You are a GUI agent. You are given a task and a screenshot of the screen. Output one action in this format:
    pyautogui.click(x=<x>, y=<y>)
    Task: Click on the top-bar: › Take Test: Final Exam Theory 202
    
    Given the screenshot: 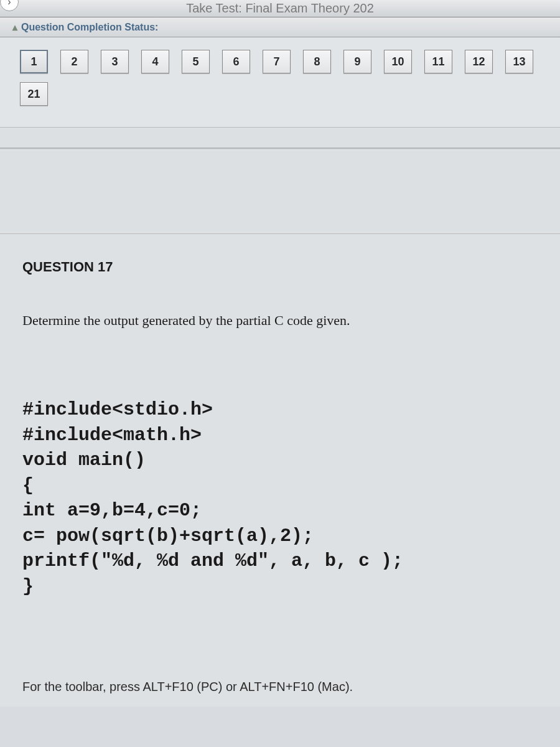 What is the action you would take?
    pyautogui.click(x=280, y=9)
    